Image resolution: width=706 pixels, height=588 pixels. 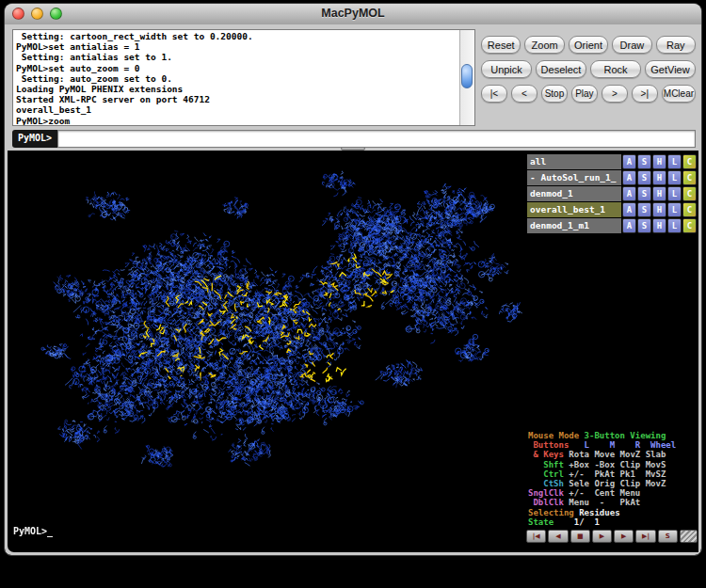 I want to click on vcr-play-button: ▶, so click(x=602, y=536).